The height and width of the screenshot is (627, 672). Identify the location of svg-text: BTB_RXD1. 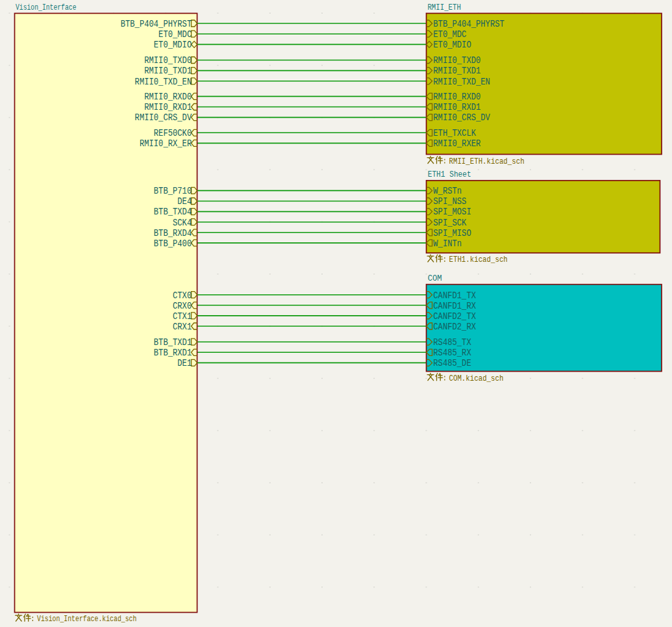
(173, 353).